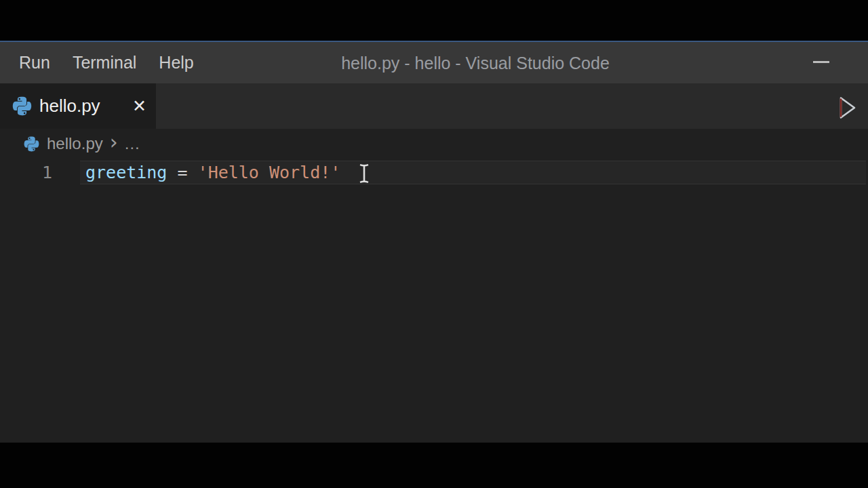 Image resolution: width=868 pixels, height=488 pixels. What do you see at coordinates (851, 108) in the screenshot?
I see `run-file-button` at bounding box center [851, 108].